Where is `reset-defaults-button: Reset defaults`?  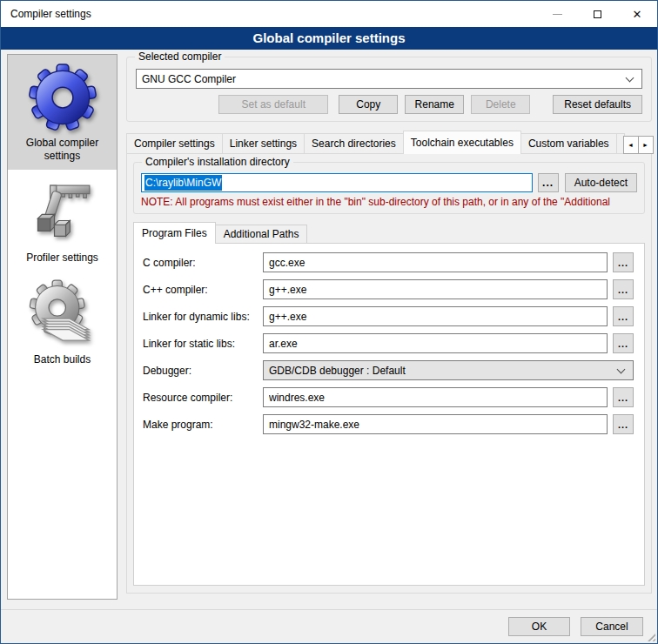
reset-defaults-button: Reset defaults is located at coordinates (597, 104).